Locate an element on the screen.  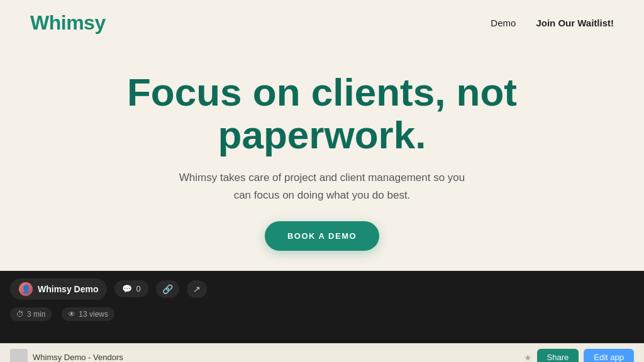
avatar: 👤 is located at coordinates (26, 289).